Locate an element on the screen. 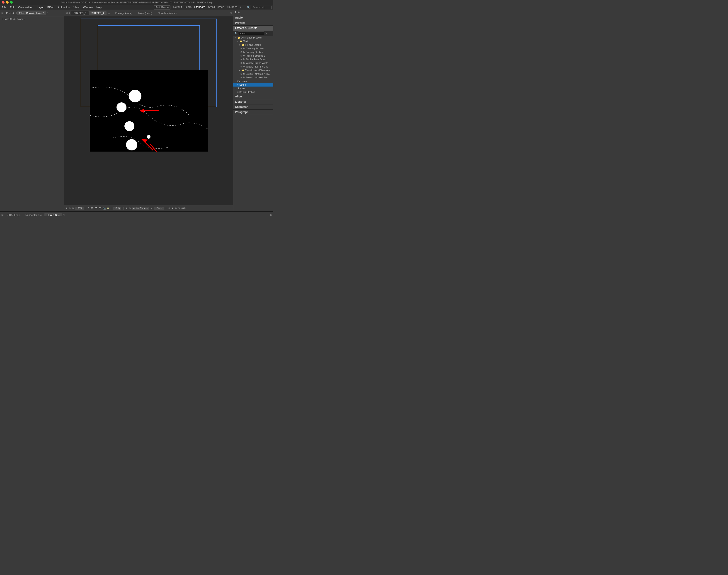 The image size is (728, 575). tree-boxes-pal: ⊞ fx Boxes - stroked PAL is located at coordinates (253, 77).